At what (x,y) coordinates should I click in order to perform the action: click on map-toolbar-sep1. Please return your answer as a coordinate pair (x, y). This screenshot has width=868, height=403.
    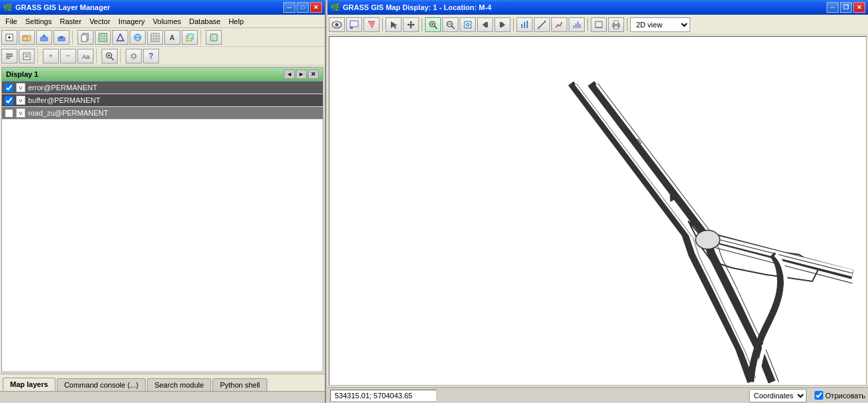
    Looking at the image, I should click on (382, 25).